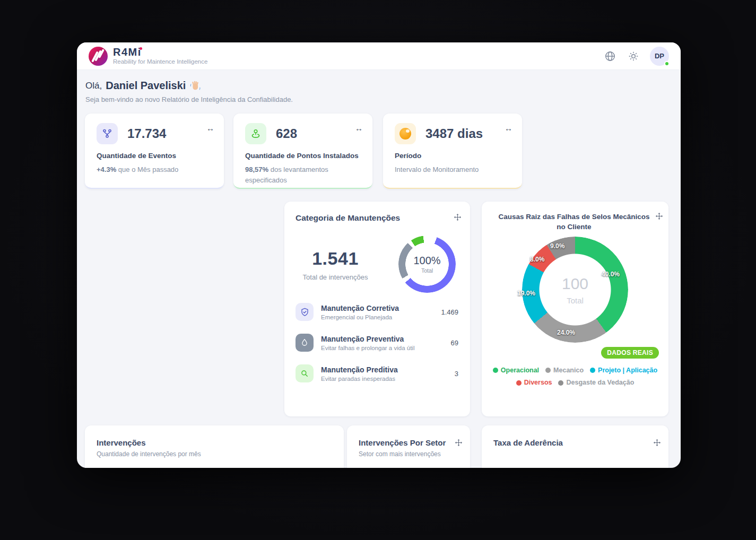 Image resolution: width=756 pixels, height=540 pixels. I want to click on maintenance-type-list: Manutenção Corretiva Emergencial ou Plan…, so click(378, 345).